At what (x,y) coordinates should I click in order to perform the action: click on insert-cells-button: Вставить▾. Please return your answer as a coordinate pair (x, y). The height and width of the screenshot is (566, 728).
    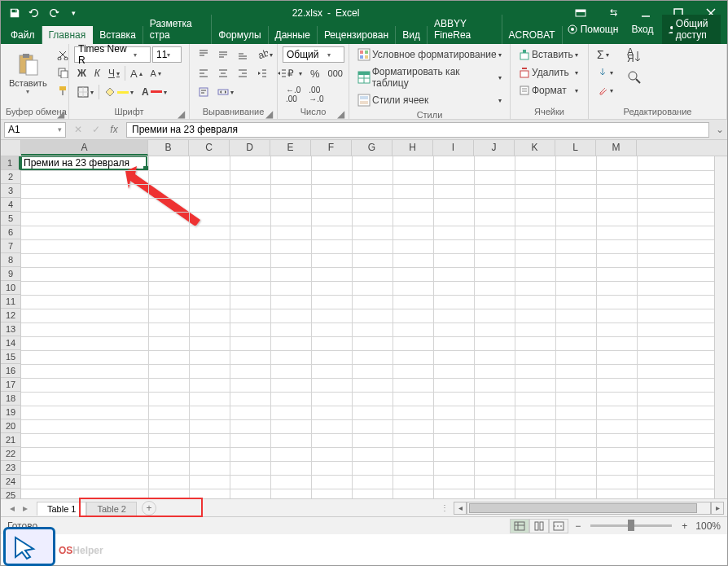
    Looking at the image, I should click on (549, 55).